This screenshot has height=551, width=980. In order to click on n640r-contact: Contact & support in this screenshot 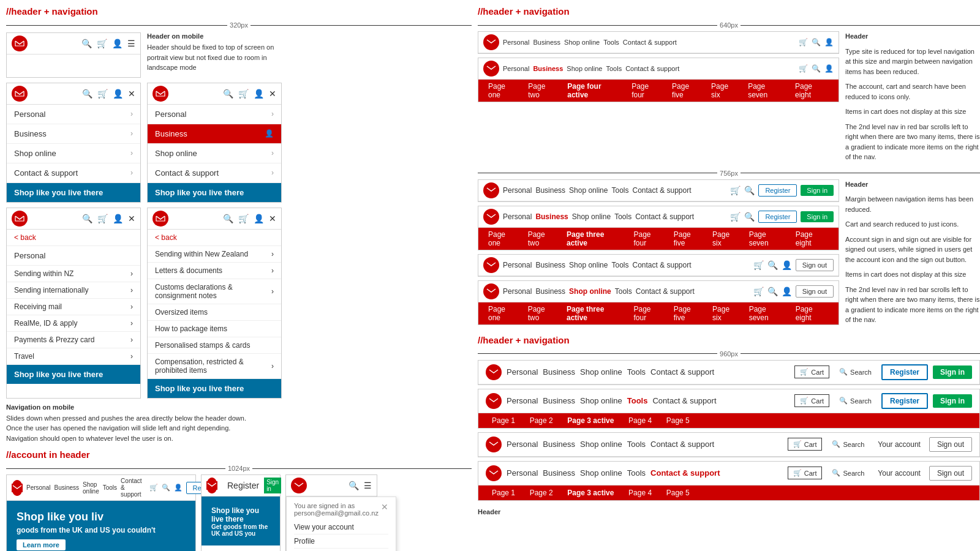, I will do `click(652, 69)`.